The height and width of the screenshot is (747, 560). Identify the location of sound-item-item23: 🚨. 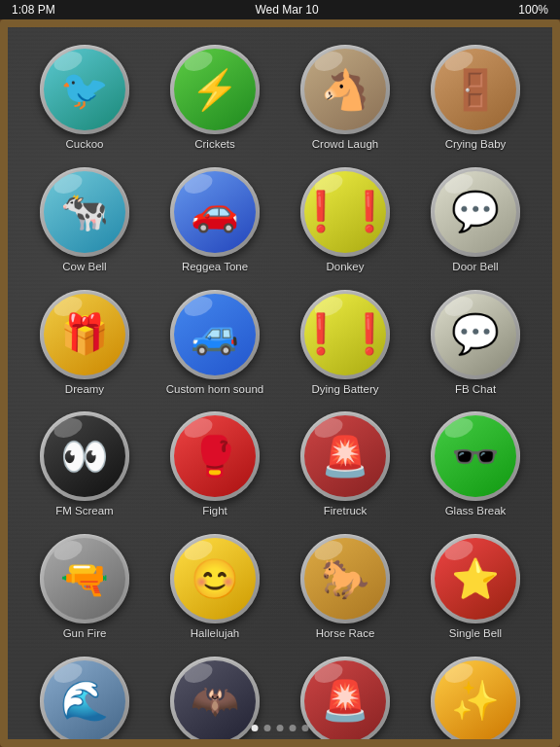
(345, 698).